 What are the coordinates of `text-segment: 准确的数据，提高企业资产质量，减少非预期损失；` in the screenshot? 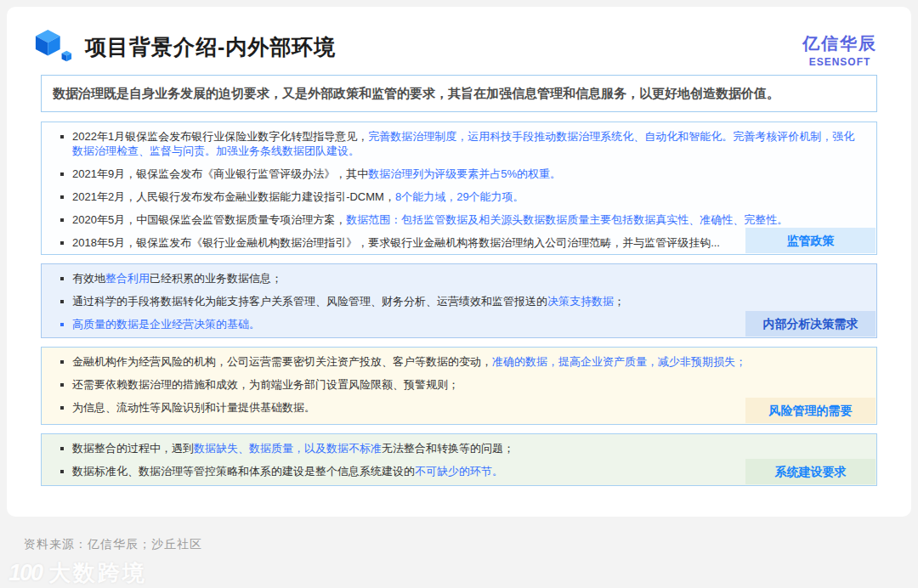 It's located at (619, 362).